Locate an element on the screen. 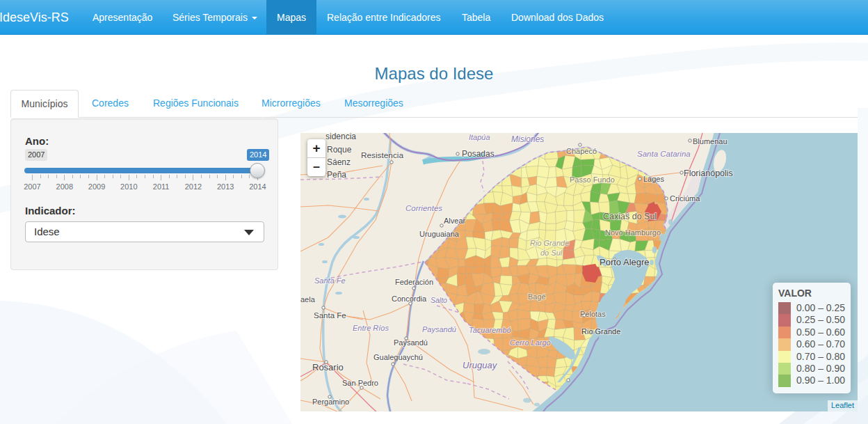 Image resolution: width=868 pixels, height=424 pixels. svg-text: Criciúma is located at coordinates (685, 198).